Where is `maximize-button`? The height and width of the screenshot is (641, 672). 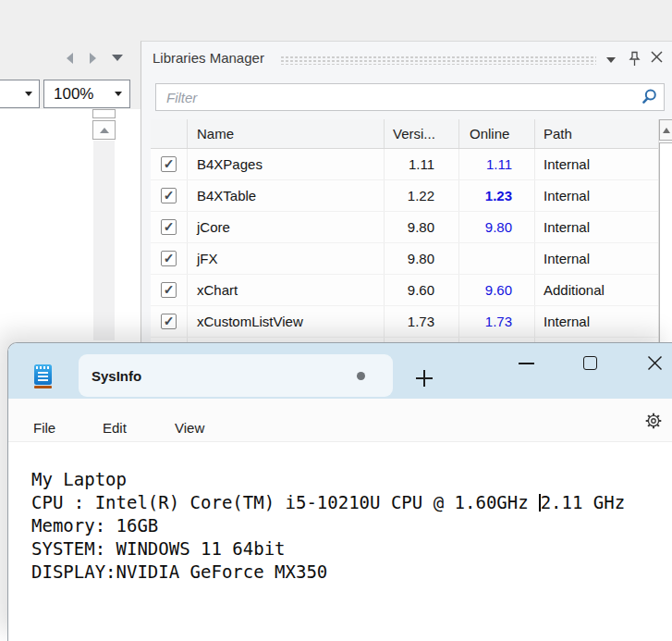 maximize-button is located at coordinates (590, 363).